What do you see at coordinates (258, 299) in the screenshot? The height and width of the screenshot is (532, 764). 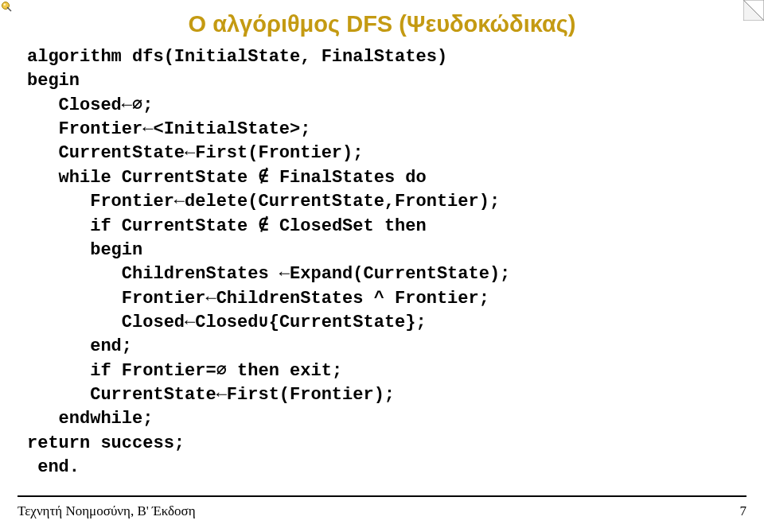 I see `code-line: Frontier←ChildrenStates ^ Frontier;` at bounding box center [258, 299].